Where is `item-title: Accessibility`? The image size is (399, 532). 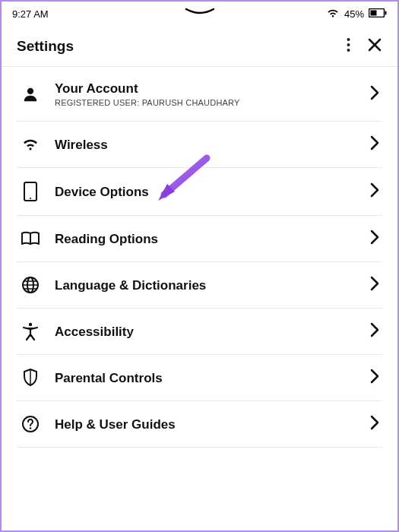
item-title: Accessibility is located at coordinates (205, 331).